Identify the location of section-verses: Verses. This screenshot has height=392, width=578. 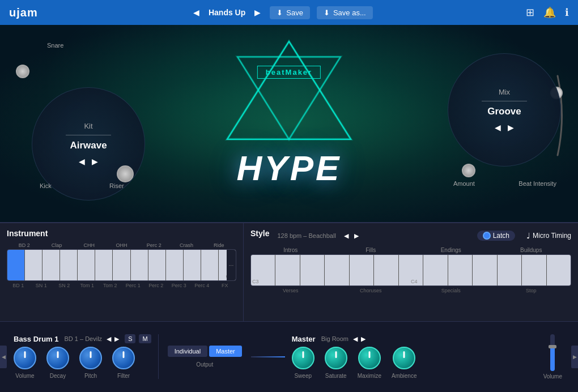
(291, 291).